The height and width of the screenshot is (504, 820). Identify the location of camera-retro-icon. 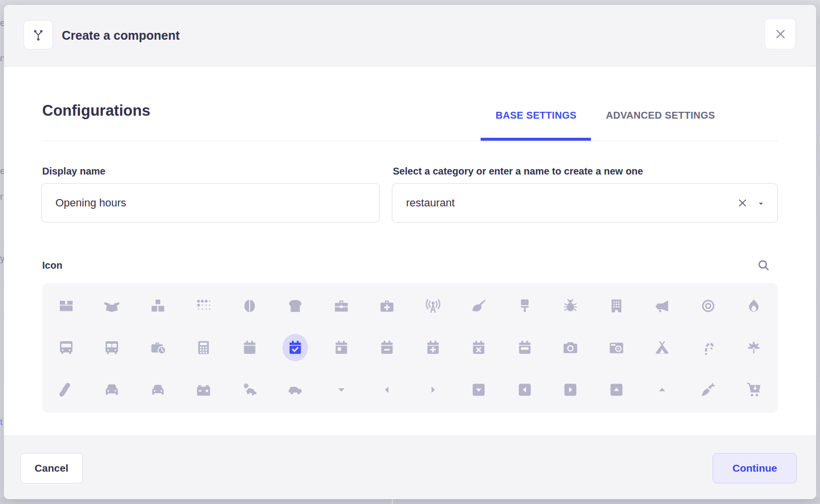
(616, 348).